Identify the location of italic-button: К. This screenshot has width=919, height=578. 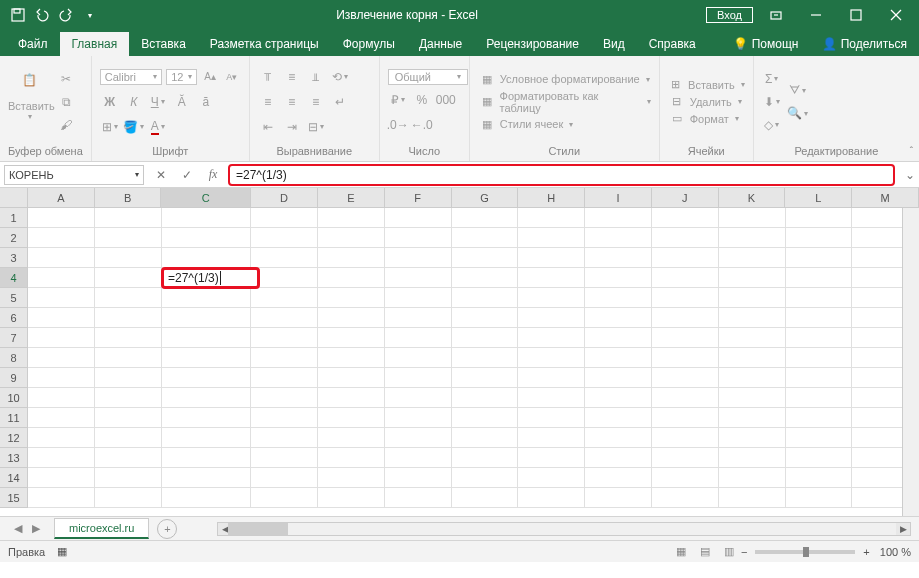
(134, 102).